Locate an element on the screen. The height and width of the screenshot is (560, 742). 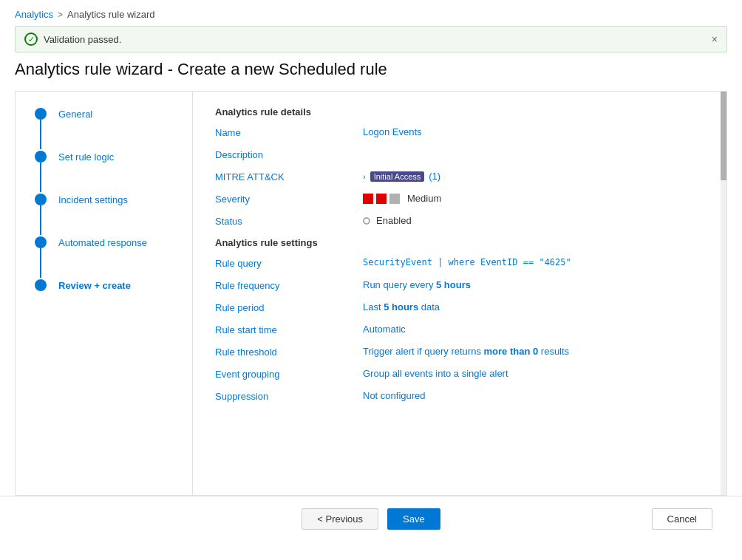
detail-value-event-grouping: Group all events into a single alert is located at coordinates (534, 374).